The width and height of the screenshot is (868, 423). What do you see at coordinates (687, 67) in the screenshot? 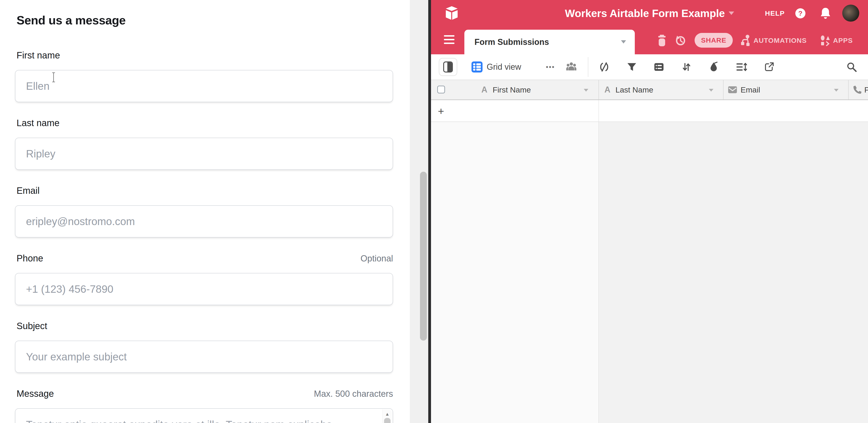
I see `sort-button` at bounding box center [687, 67].